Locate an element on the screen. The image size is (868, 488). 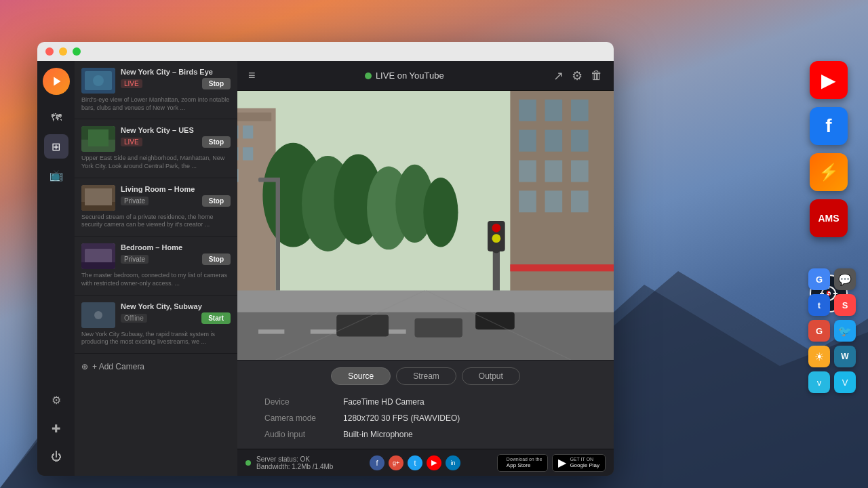
sidebar-item-power: ⏻ is located at coordinates (56, 457).